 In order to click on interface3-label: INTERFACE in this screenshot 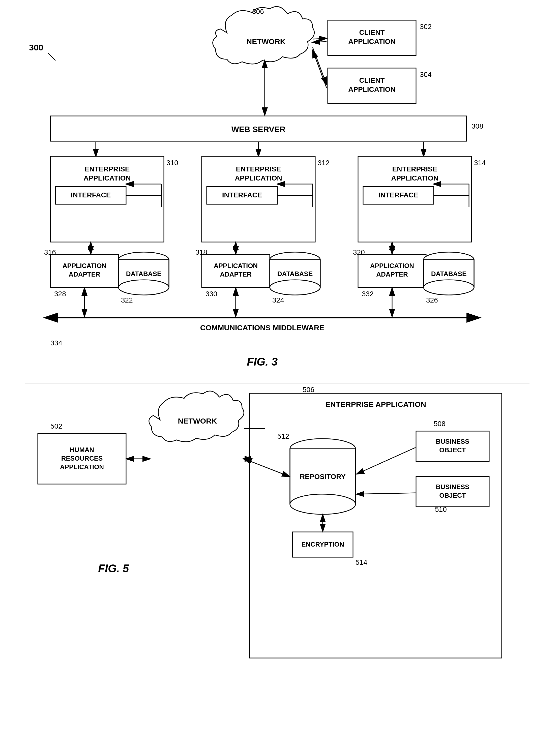, I will do `click(399, 195)`.